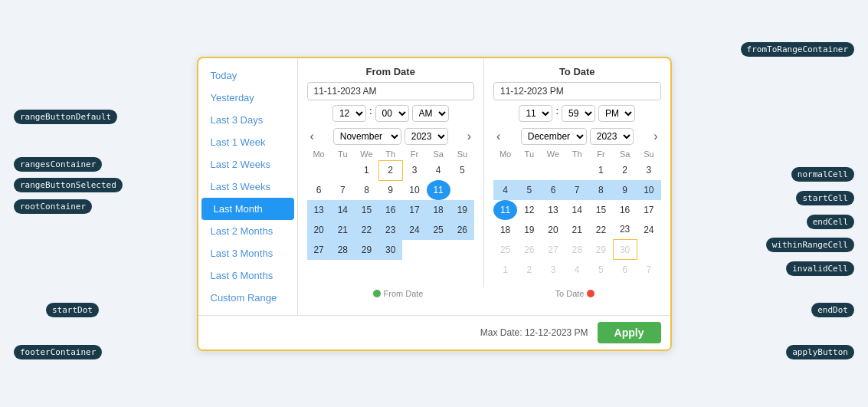 The height and width of the screenshot is (407, 868). What do you see at coordinates (554, 136) in the screenshot?
I see `to-month-select: November December January` at bounding box center [554, 136].